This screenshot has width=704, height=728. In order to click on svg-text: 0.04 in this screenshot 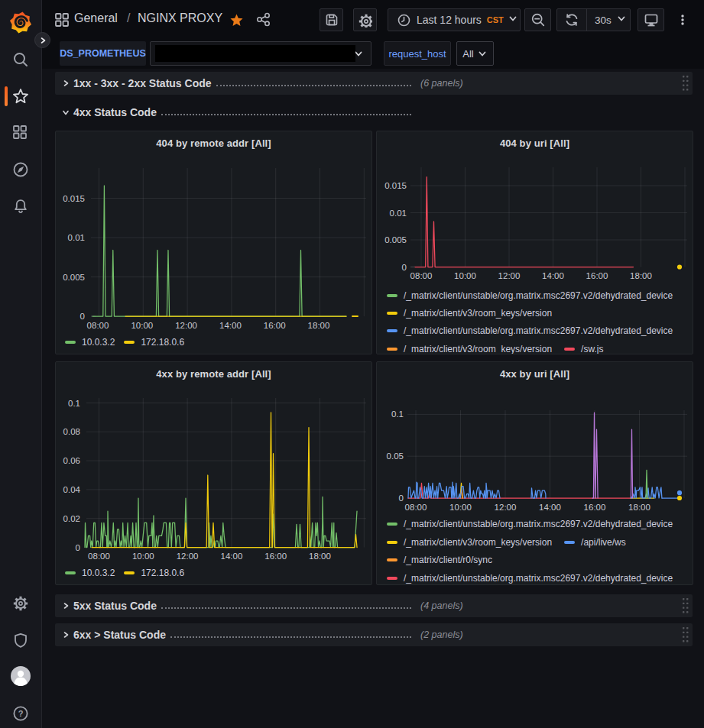, I will do `click(72, 490)`.